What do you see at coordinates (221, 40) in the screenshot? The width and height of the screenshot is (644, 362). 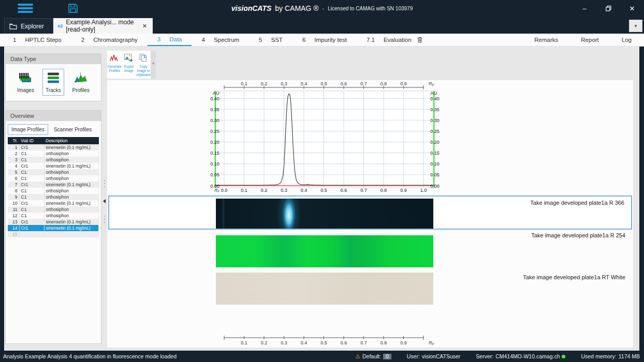 I see `step-tab-spectrum: 4Spectrum` at bounding box center [221, 40].